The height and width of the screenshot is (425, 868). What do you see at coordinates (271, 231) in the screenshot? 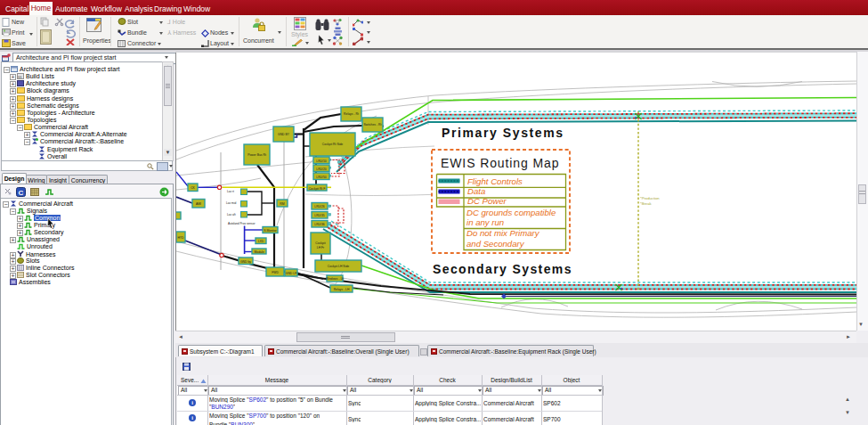
I see `svg-text: S.Monitor` at bounding box center [271, 231].